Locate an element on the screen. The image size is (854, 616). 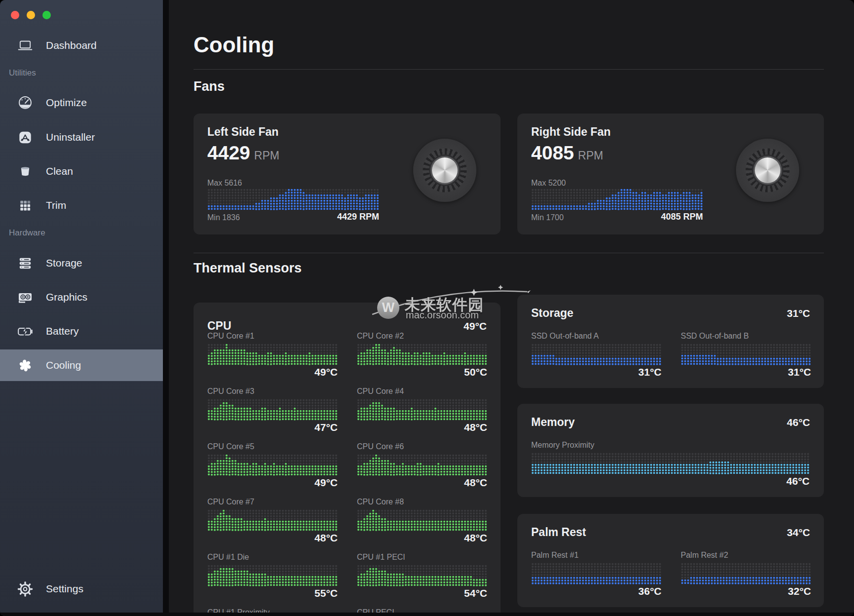
palm-rest-card-title: Palm Rest is located at coordinates (559, 532).